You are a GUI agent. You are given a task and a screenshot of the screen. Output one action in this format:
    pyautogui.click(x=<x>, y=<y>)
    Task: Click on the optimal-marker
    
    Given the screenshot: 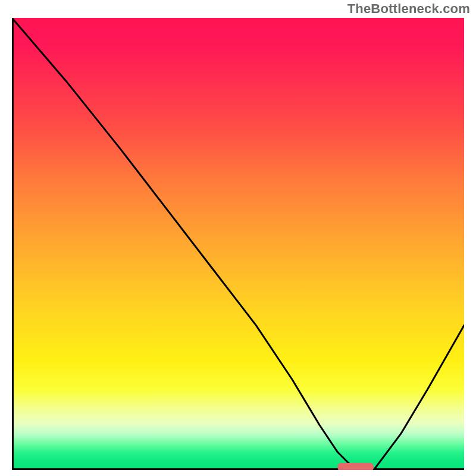 What is the action you would take?
    pyautogui.click(x=356, y=466)
    